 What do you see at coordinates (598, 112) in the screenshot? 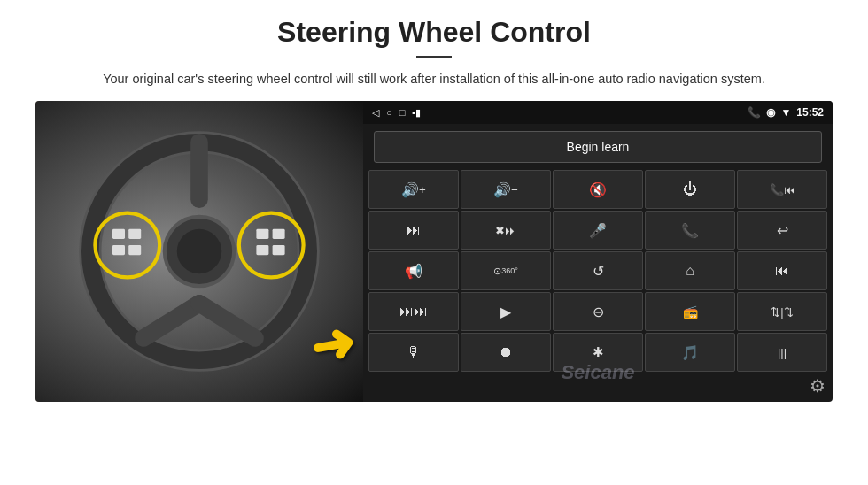
I see `status-bar: ◁ ○ □ ▪▮ 📞 ◉ ▼ 15:52` at bounding box center [598, 112].